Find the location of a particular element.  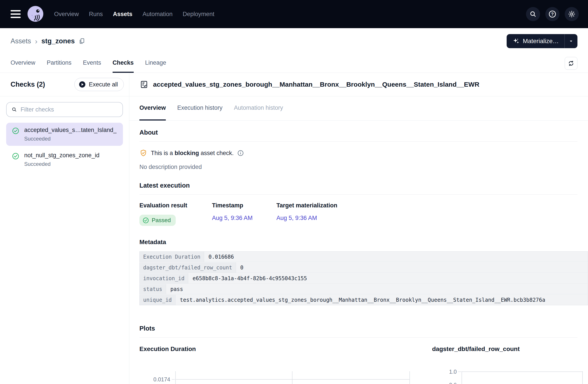

nav-item-deployment: Deployment is located at coordinates (199, 14).